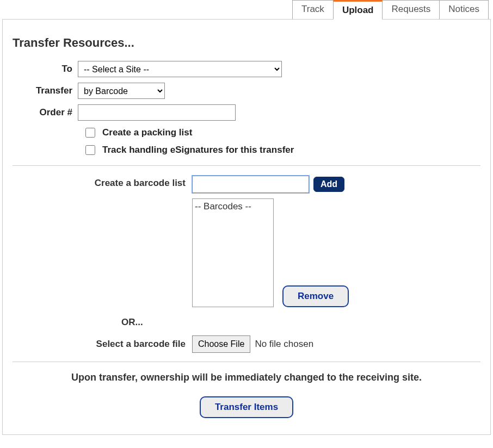  Describe the element at coordinates (246, 43) in the screenshot. I see `page-title: Transfer Resources...` at that location.